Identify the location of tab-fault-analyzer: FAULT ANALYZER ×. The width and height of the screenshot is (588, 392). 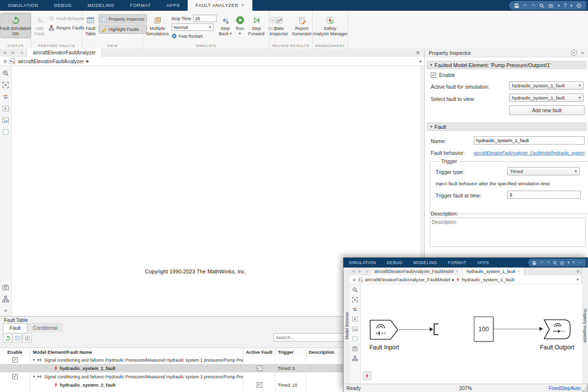
(220, 5).